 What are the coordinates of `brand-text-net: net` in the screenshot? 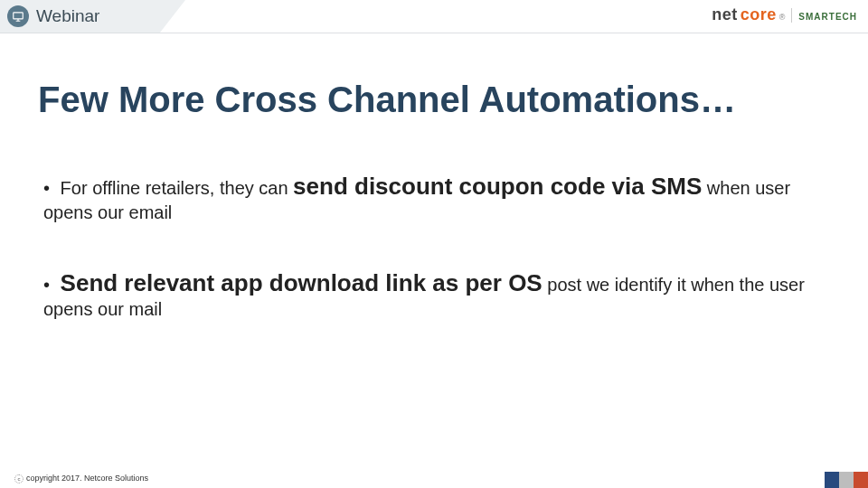 It's located at (725, 14).